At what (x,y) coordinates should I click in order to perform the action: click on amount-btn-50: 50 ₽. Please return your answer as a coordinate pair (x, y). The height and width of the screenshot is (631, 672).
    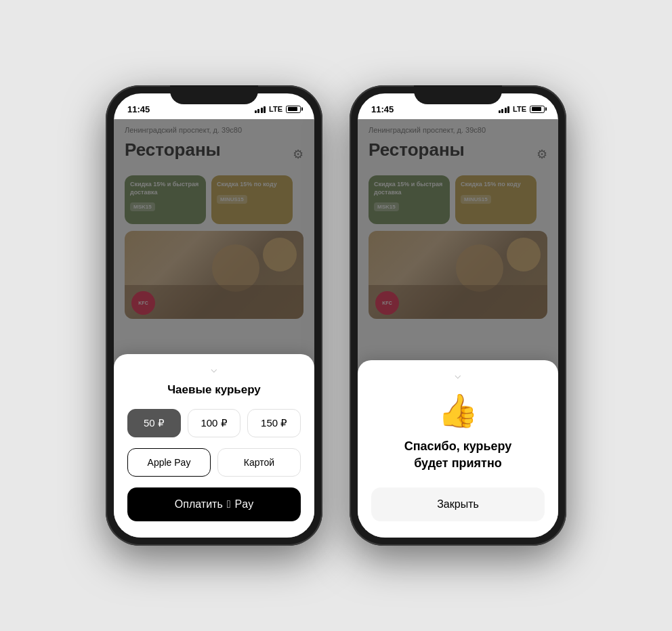
    Looking at the image, I should click on (154, 423).